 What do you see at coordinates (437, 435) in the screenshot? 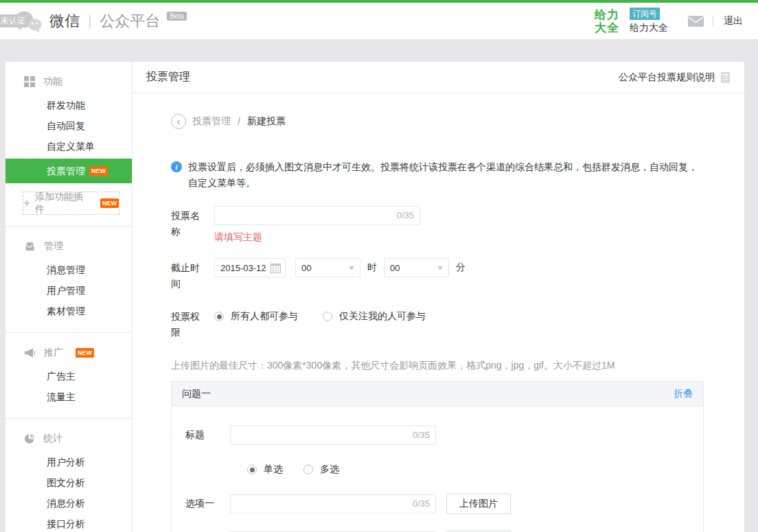
I see `question-title-row: 标题 0/35` at bounding box center [437, 435].